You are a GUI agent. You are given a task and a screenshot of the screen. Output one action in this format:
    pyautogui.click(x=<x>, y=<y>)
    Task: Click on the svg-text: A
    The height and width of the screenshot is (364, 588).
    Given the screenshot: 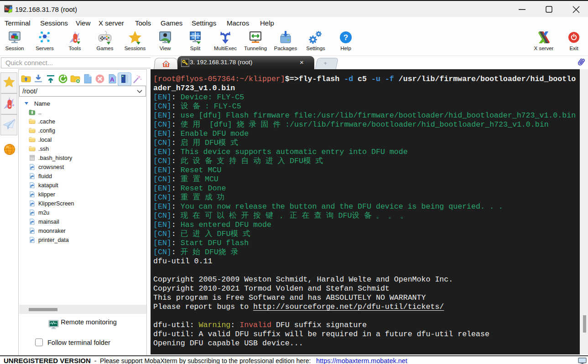 What is the action you would take?
    pyautogui.click(x=112, y=79)
    